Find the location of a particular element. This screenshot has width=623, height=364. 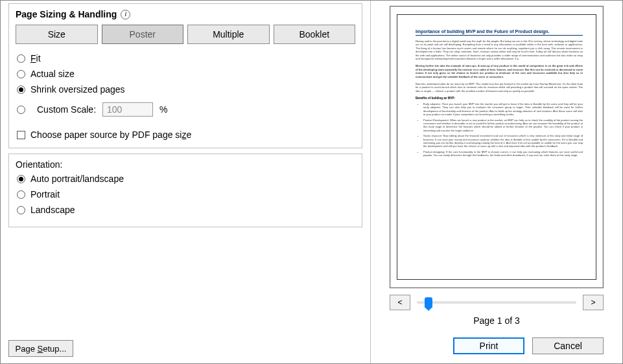

custom-scale-input is located at coordinates (128, 109).